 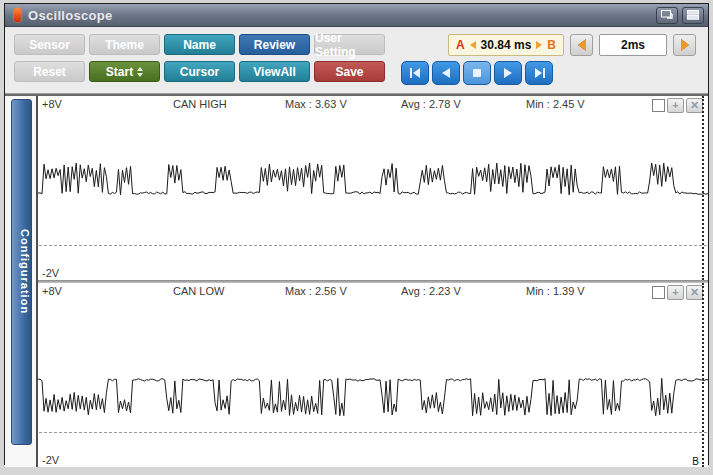 What do you see at coordinates (124, 45) in the screenshot?
I see `theme-button-label: Theme` at bounding box center [124, 45].